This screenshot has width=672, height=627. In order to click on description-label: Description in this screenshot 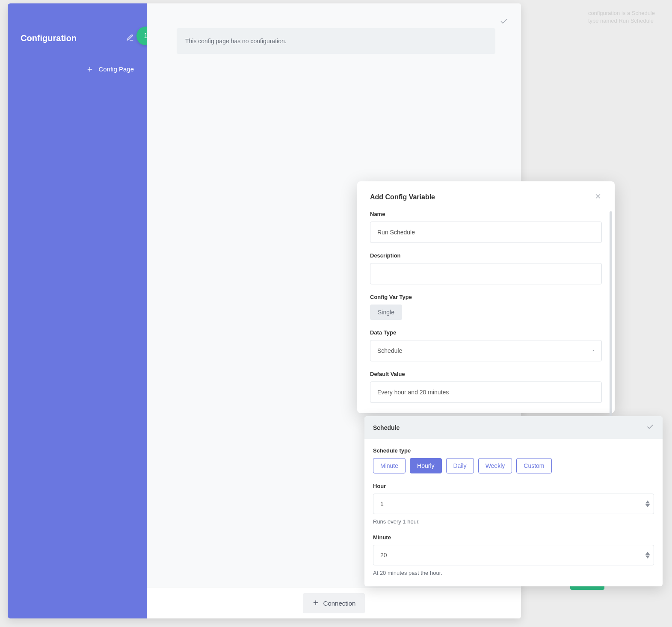, I will do `click(486, 256)`.